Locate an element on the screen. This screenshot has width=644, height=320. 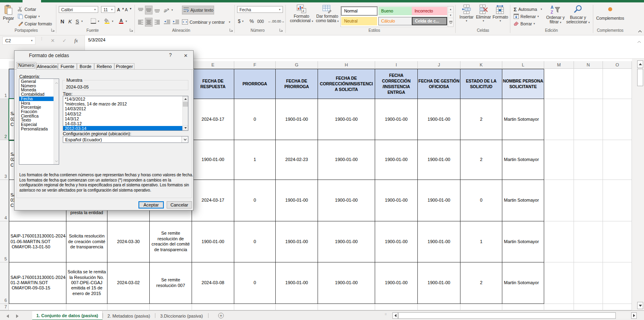
orientation-button: ab ▾ is located at coordinates (168, 10).